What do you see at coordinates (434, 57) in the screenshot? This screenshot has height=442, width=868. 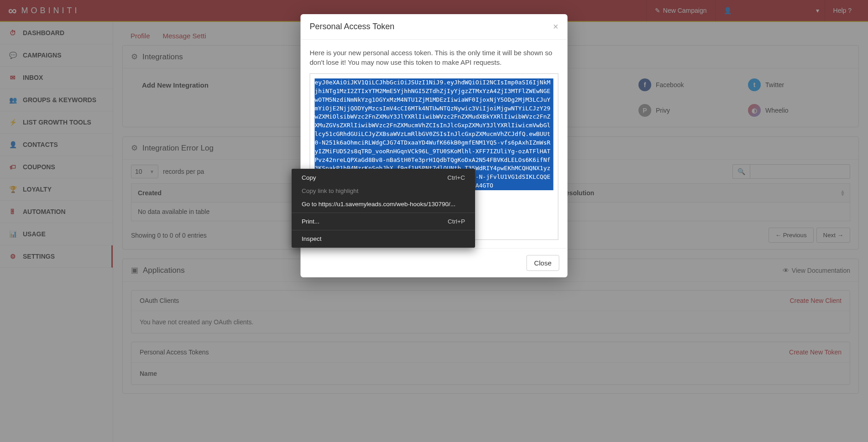 I see `modal-message: Here is your new personal access token. …` at bounding box center [434, 57].